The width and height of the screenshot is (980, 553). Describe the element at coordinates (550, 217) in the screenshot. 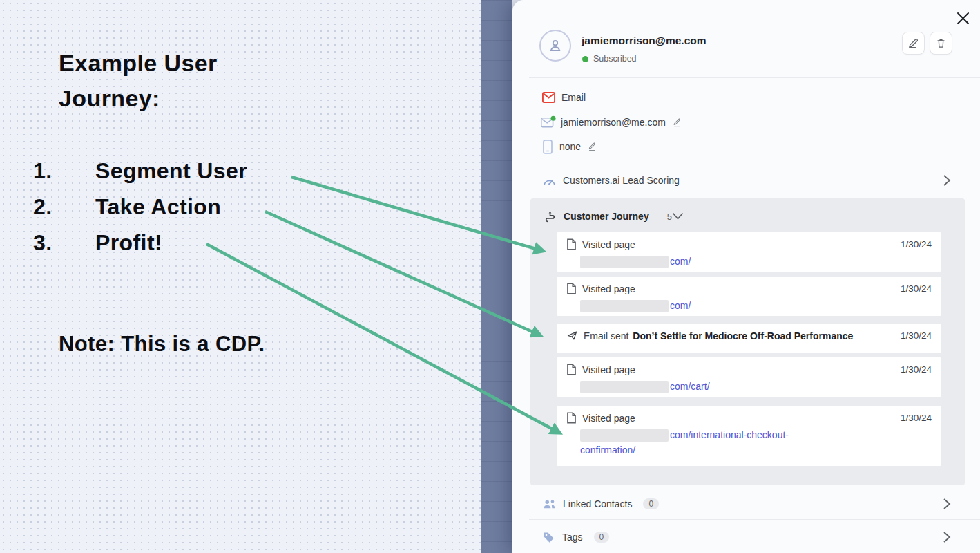

I see `journey-route-icon` at that location.